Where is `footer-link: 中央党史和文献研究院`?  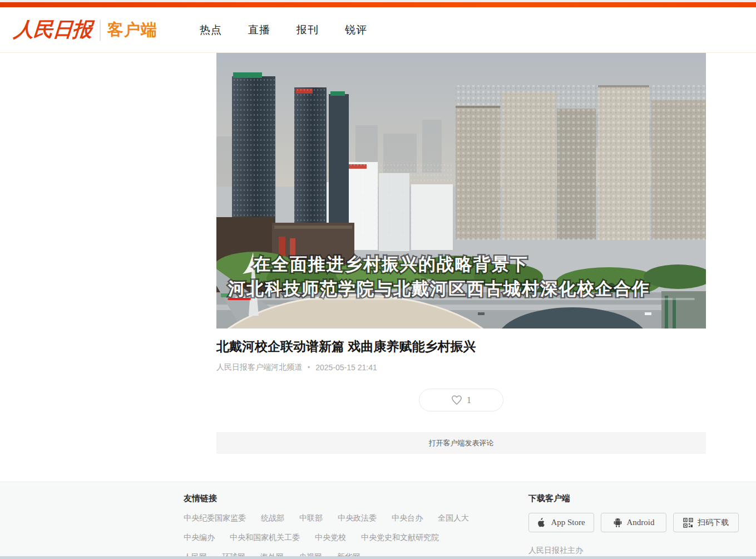
footer-link: 中央党史和文献研究院 is located at coordinates (400, 538).